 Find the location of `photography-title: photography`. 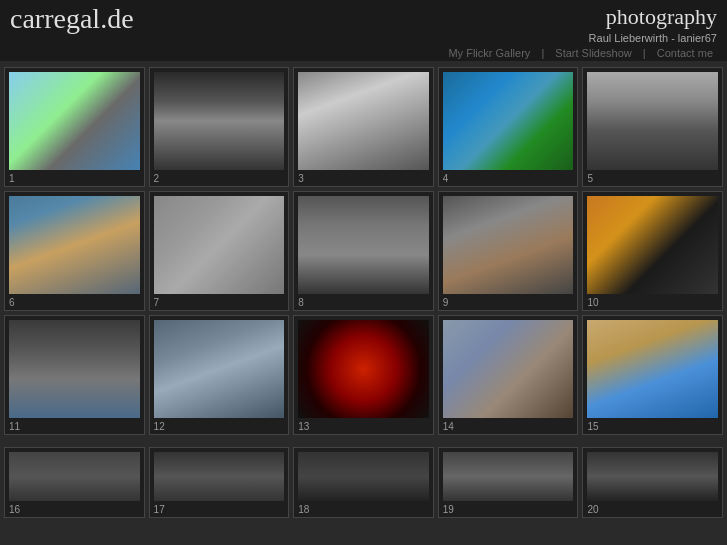

photography-title: photography is located at coordinates (580, 17).